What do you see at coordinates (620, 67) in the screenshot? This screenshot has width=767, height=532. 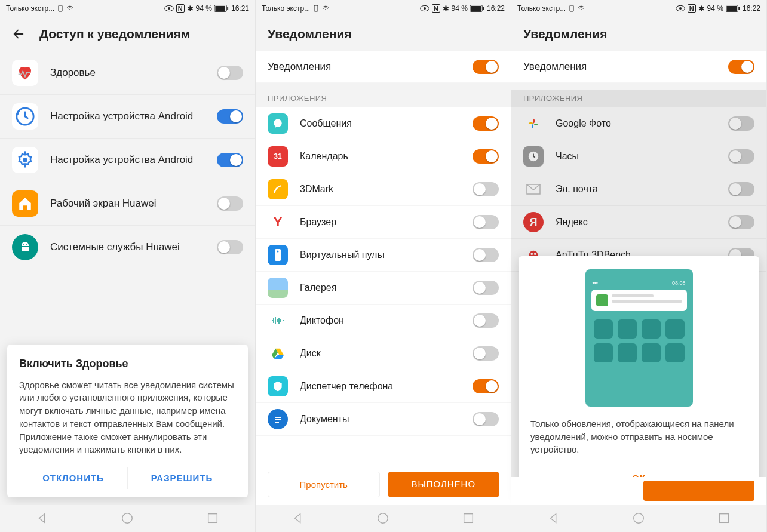 I see `master-toggle-label: Уведомления` at bounding box center [620, 67].